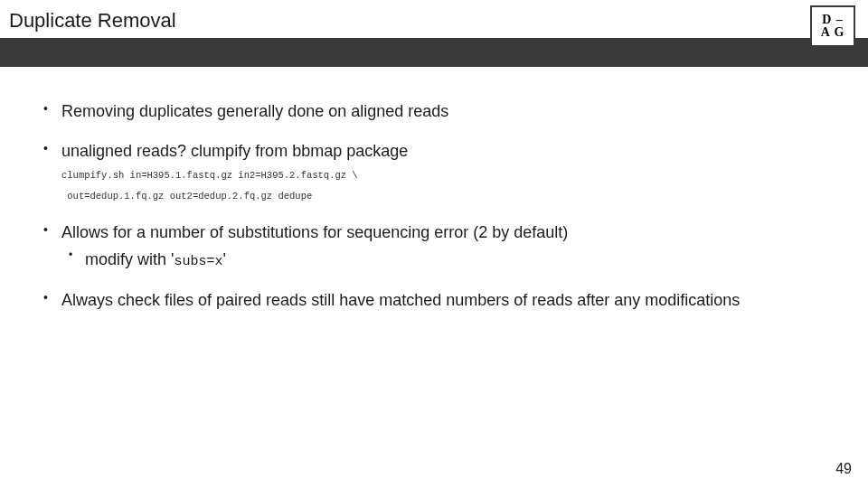  Describe the element at coordinates (834, 33) in the screenshot. I see `logo-row-bottom: A G` at that location.